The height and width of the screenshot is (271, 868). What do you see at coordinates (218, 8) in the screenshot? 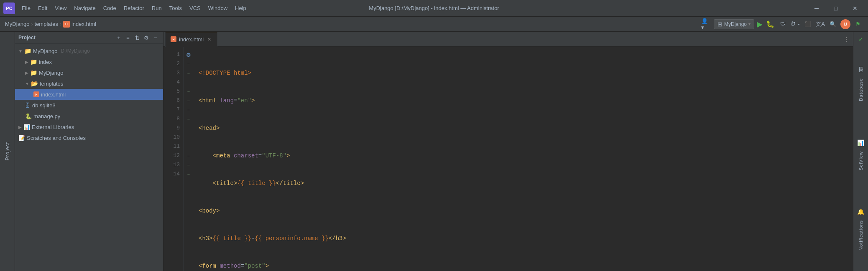
I see `menu-window: Window` at bounding box center [218, 8].